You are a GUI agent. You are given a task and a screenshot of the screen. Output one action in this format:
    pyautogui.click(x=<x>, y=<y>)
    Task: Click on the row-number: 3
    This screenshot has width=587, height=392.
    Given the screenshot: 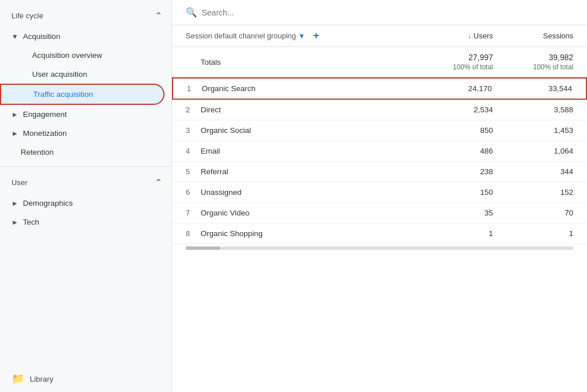 What is the action you would take?
    pyautogui.click(x=193, y=131)
    